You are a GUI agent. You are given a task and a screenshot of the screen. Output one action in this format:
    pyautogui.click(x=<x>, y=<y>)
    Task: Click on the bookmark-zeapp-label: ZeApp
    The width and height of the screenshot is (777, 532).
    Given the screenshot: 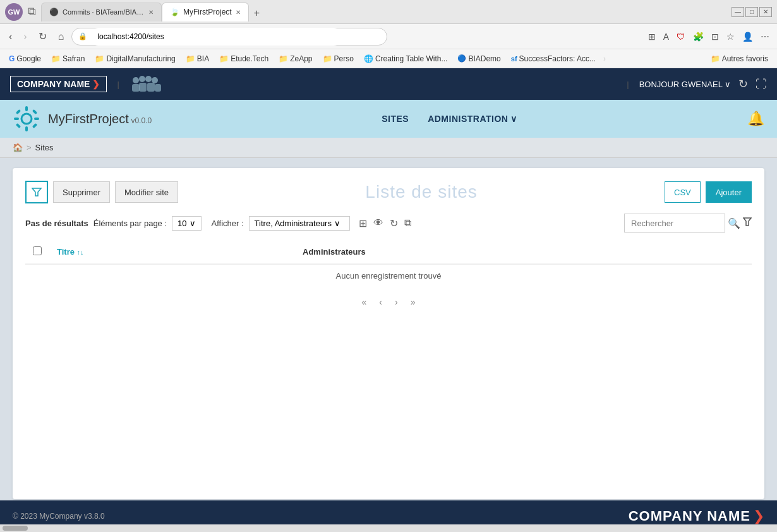 What is the action you would take?
    pyautogui.click(x=301, y=59)
    